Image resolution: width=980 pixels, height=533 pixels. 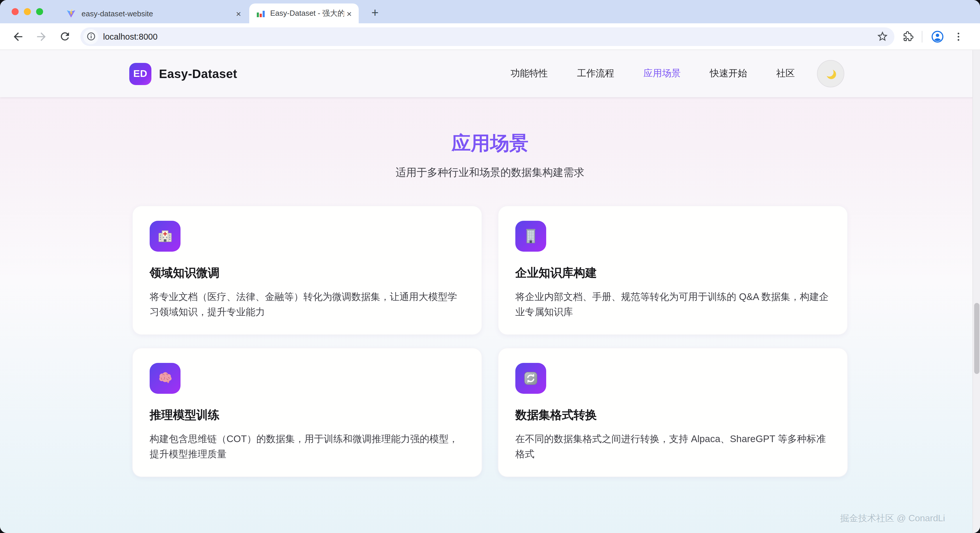 I want to click on site-info-button, so click(x=91, y=37).